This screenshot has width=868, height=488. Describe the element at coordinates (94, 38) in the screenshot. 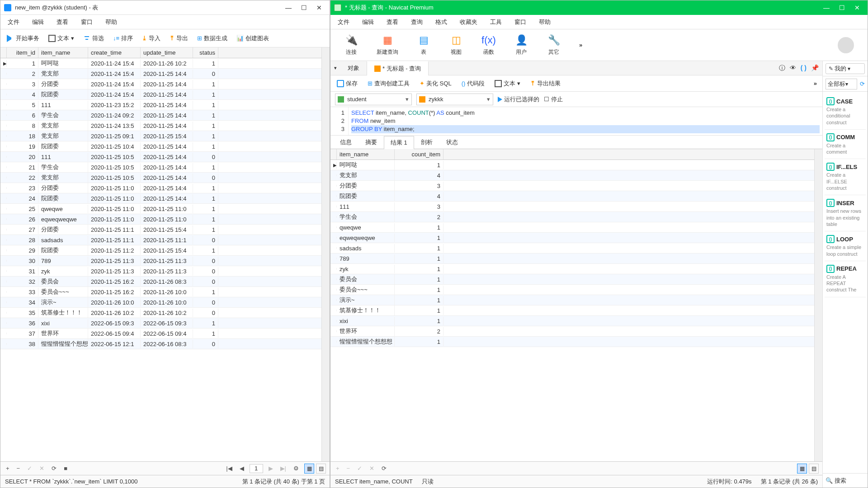

I see `filter-button: 筛选` at that location.